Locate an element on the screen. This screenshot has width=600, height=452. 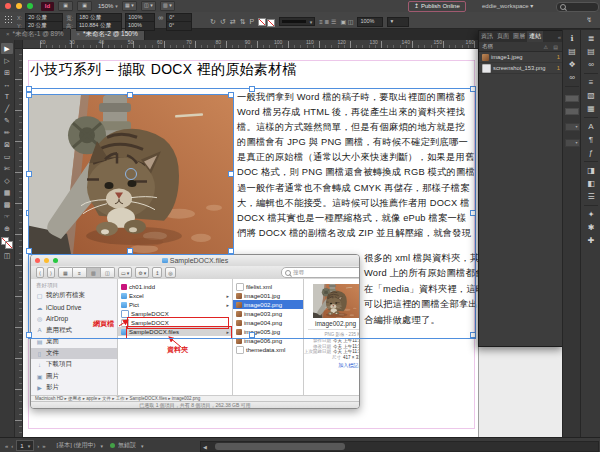
app-search-field is located at coordinates (578, 7).